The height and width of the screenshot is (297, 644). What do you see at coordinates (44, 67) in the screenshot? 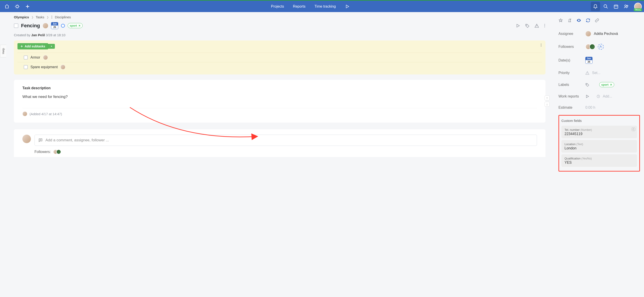
I see `subtask-title: Spare equipment` at bounding box center [44, 67].